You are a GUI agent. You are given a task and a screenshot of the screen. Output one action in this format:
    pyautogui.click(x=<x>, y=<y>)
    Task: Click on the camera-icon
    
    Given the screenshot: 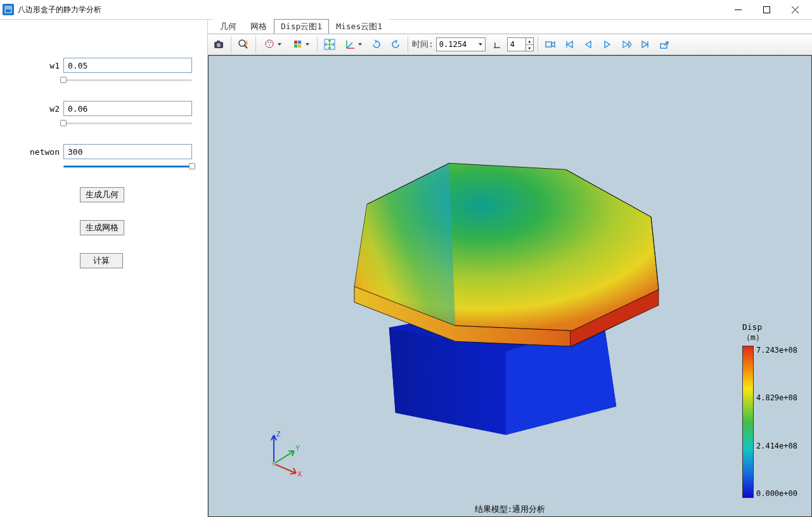 What is the action you would take?
    pyautogui.click(x=219, y=44)
    